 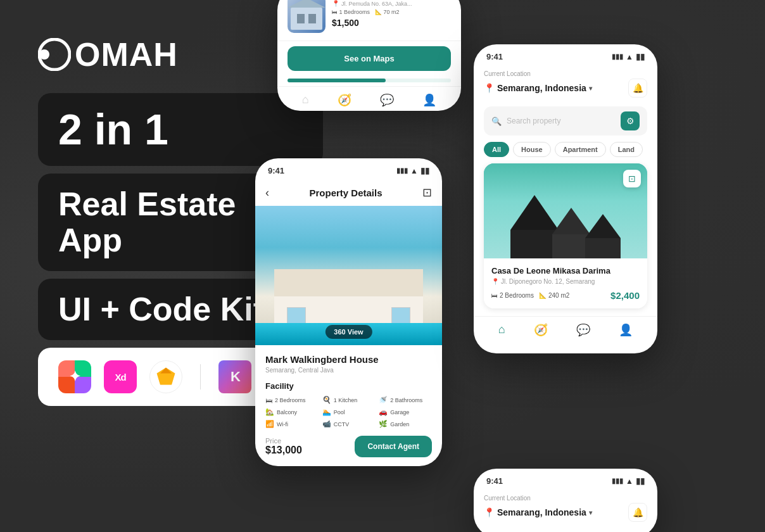 I want to click on bottom-nav-right-top: ⌂ 🧭 💬 👤, so click(x=566, y=328).